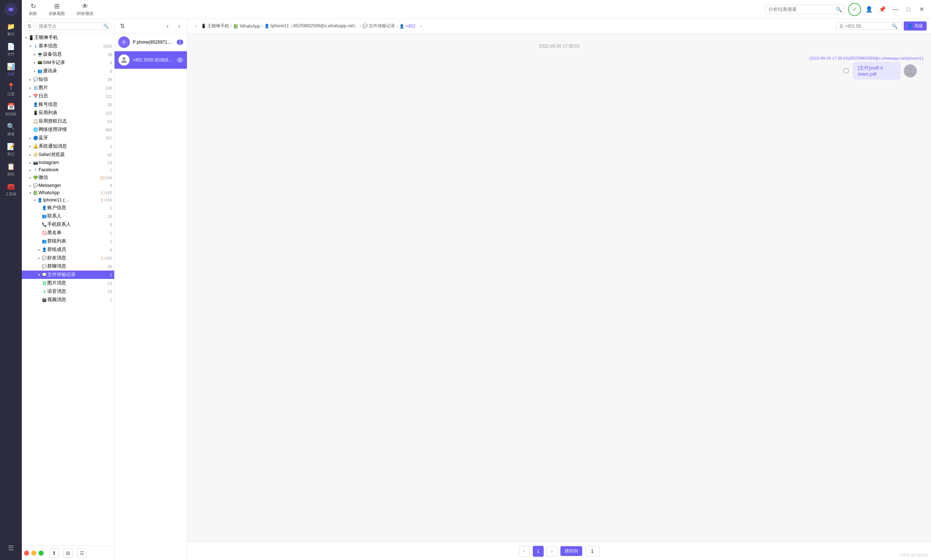  Describe the element at coordinates (34, 553) in the screenshot. I see `window-minimize-btn` at that location.